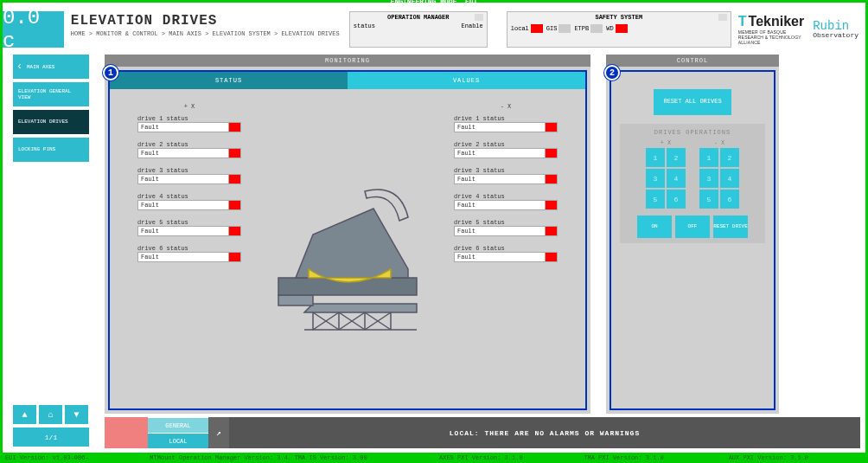  I want to click on alarm-indicator, so click(126, 433).